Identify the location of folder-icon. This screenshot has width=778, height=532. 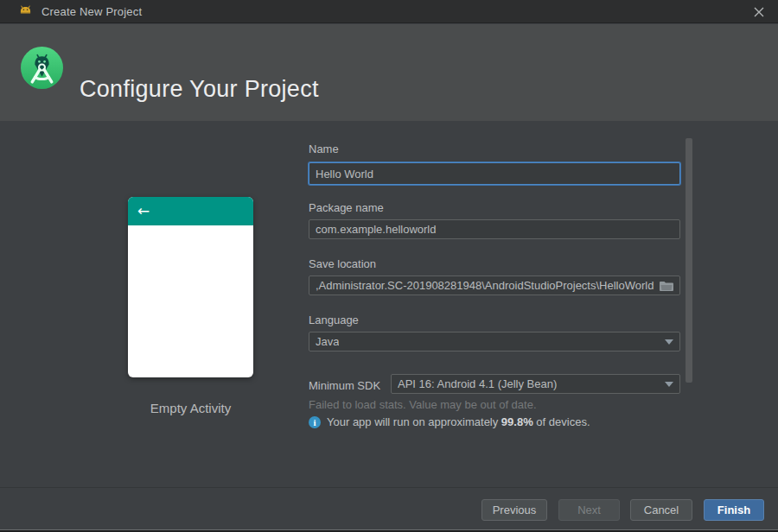
(666, 286).